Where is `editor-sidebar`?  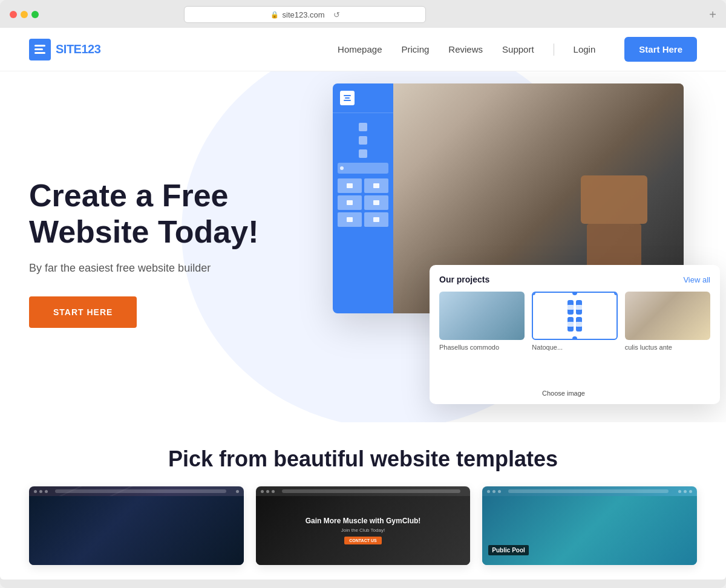 editor-sidebar is located at coordinates (363, 198).